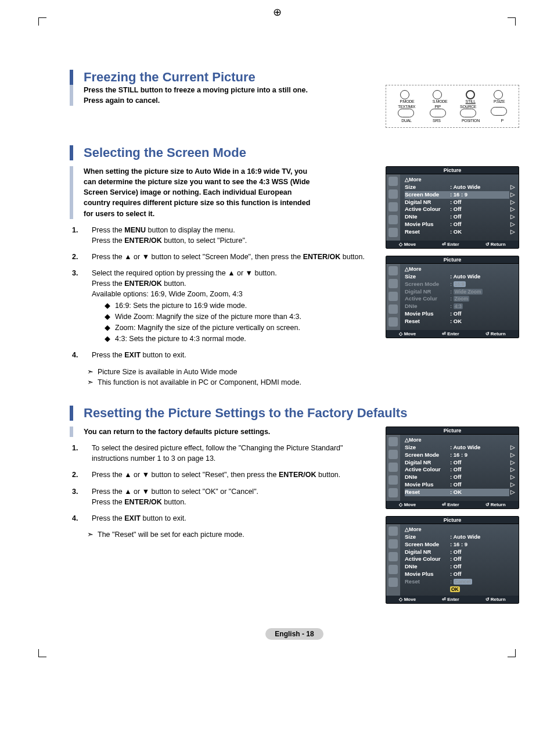 The width and height of the screenshot is (554, 756). Describe the element at coordinates (231, 382) in the screenshot. I see `note-item: This function is not available in PC or …` at that location.